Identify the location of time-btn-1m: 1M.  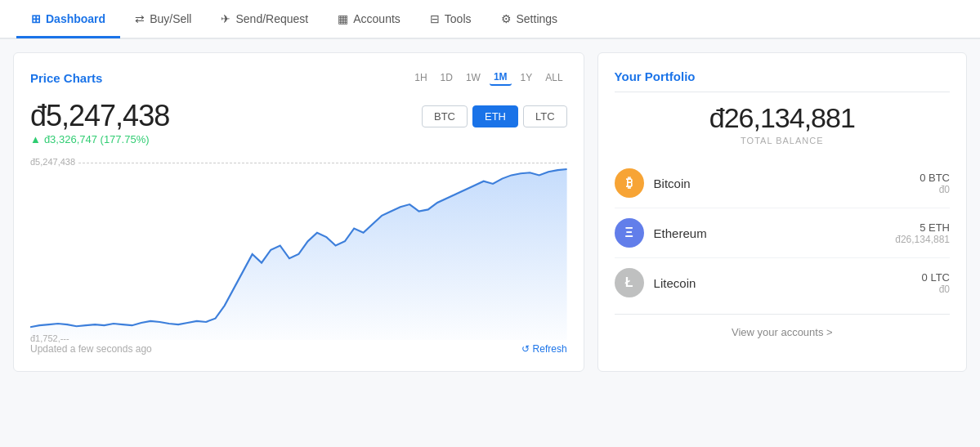
(500, 78).